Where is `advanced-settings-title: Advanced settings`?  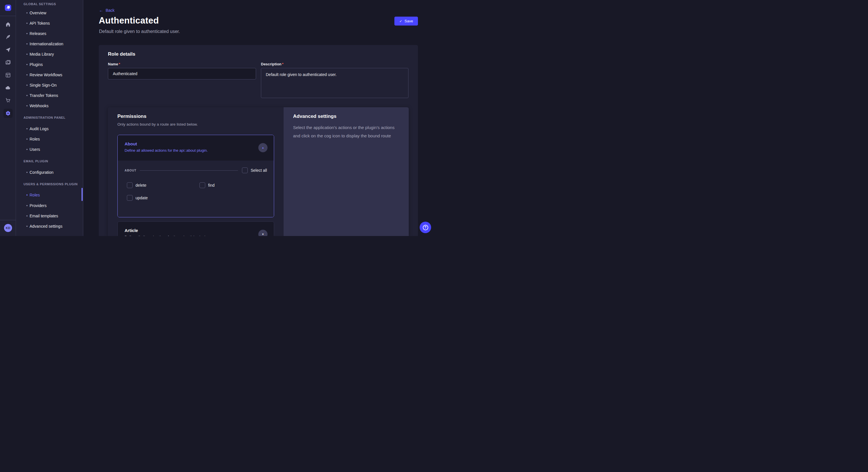 advanced-settings-title: Advanced settings is located at coordinates (315, 116).